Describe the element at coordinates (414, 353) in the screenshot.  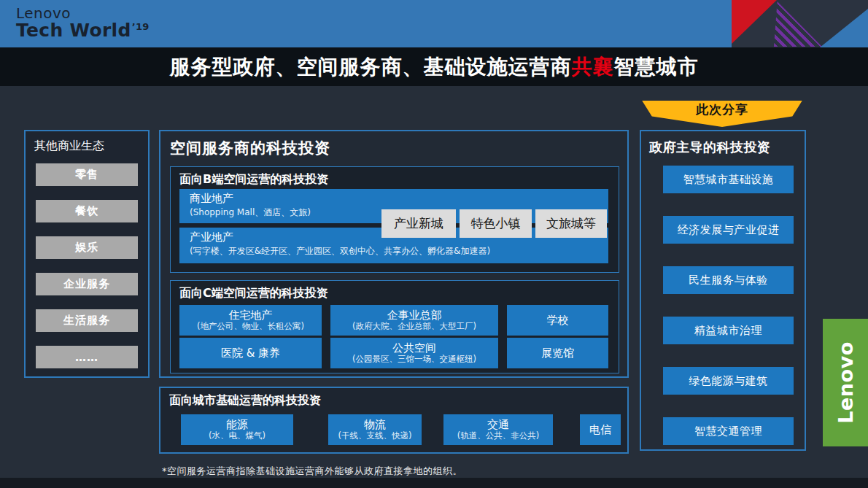
I see `cell-public-space: 公共空间 (公园景区、三馆一场、交通枢纽)` at that location.